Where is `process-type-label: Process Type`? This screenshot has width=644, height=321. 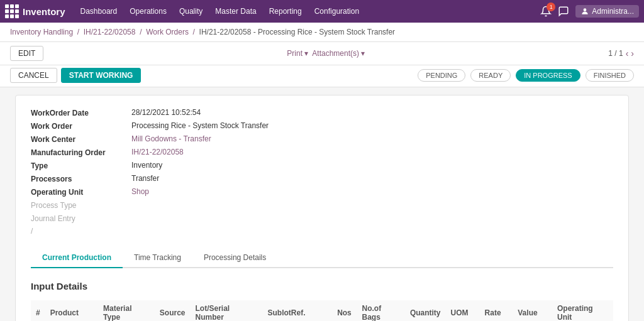
process-type-label: Process Type is located at coordinates (81, 205).